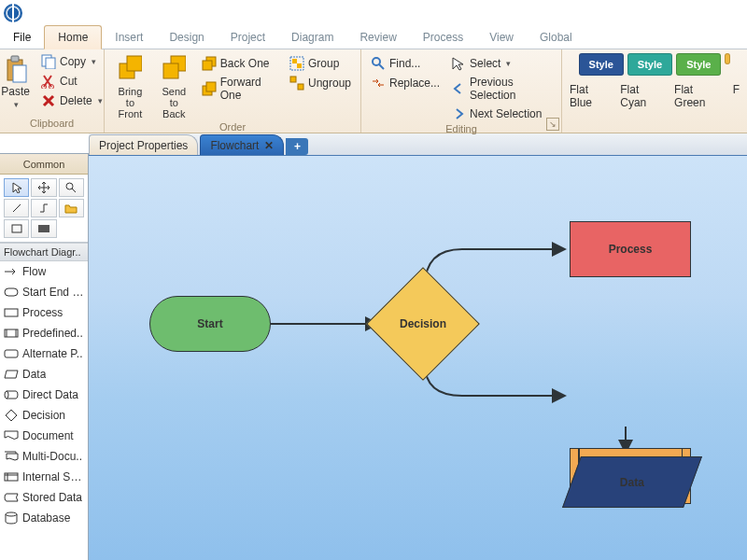  What do you see at coordinates (44, 354) in the screenshot?
I see `shape-alternate: Alternate P..` at bounding box center [44, 354].